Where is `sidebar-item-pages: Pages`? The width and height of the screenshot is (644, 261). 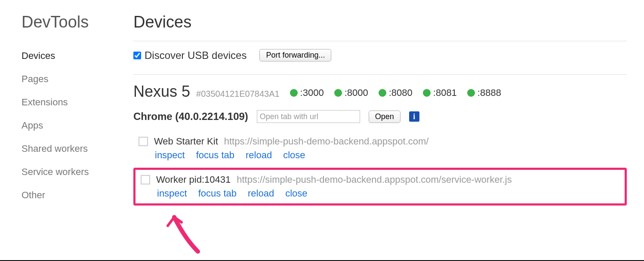 sidebar-item-pages: Pages is located at coordinates (69, 79).